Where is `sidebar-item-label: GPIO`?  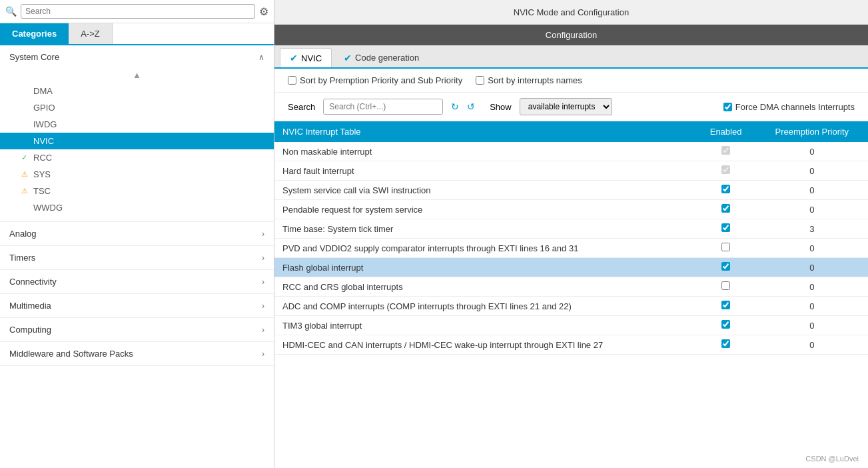
sidebar-item-label: GPIO is located at coordinates (44, 108).